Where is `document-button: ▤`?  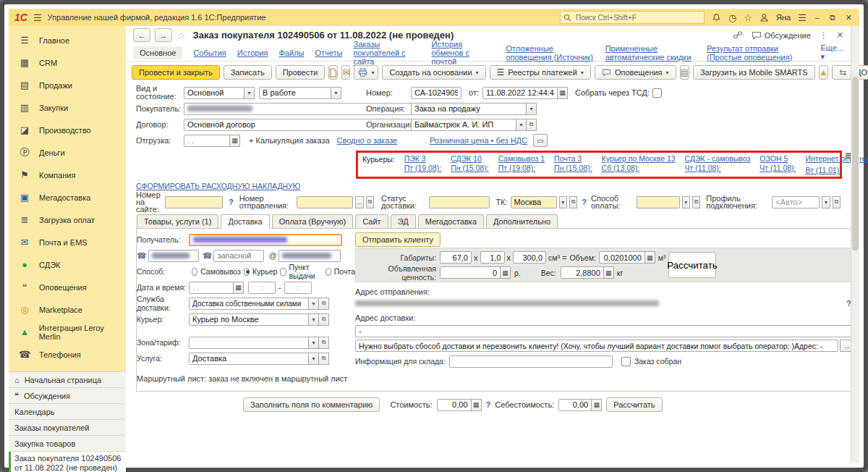
document-button: ▤ is located at coordinates (684, 72).